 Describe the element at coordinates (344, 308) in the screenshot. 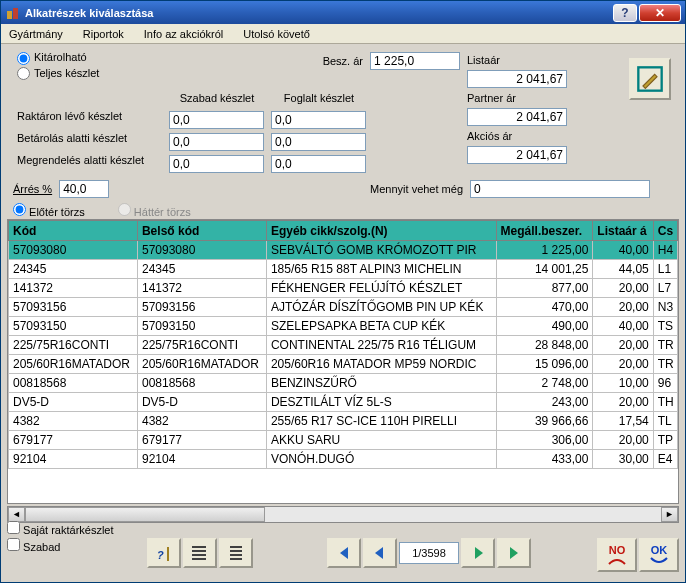

I see `table-row: 5709315657093156AJTÓZÁR DÍSZÍTŐGOMB PIN …` at that location.